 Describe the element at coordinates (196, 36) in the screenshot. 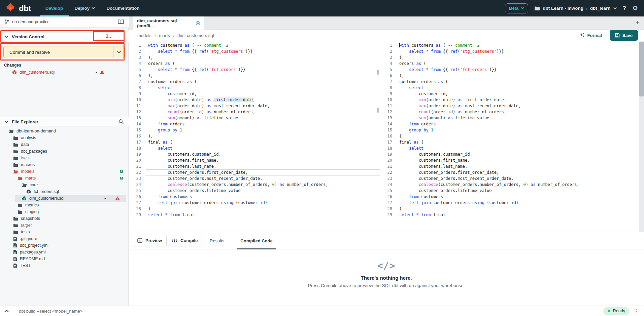

I see `breadcrumb-item: dim_customers.sql` at that location.